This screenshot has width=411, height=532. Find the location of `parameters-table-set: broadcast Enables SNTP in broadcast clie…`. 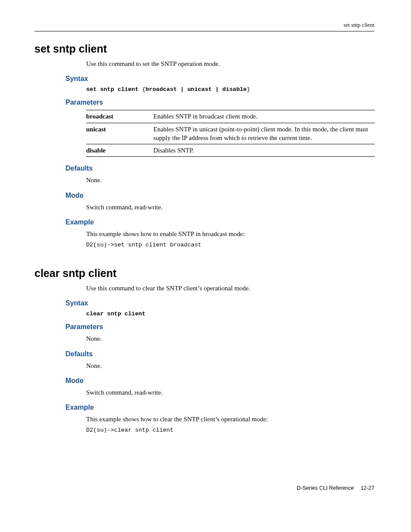

parameters-table-set: broadcast Enables SNTP in broadcast clie… is located at coordinates (230, 134).